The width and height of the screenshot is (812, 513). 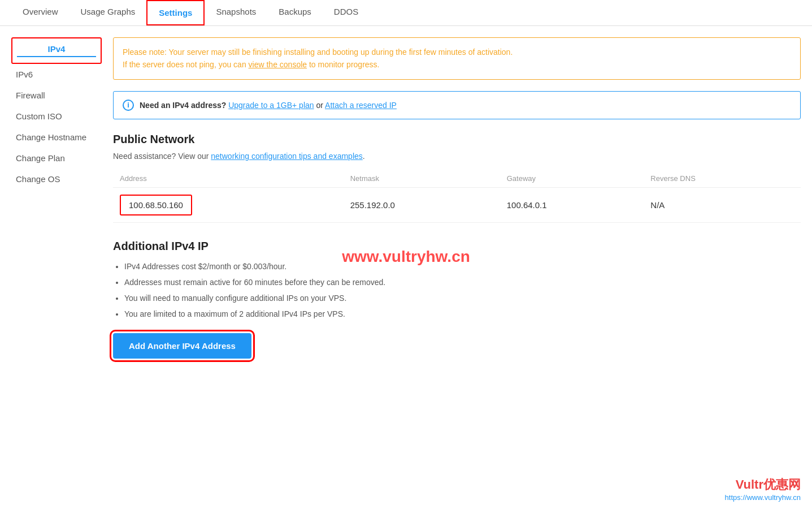 What do you see at coordinates (572, 205) in the screenshot?
I see `cell-gateway: 100.64.0.1` at bounding box center [572, 205].